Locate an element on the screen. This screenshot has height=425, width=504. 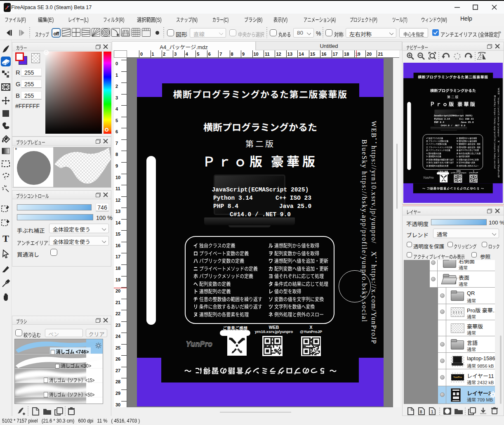
svg-text: 8 is located at coordinates (421, 412).